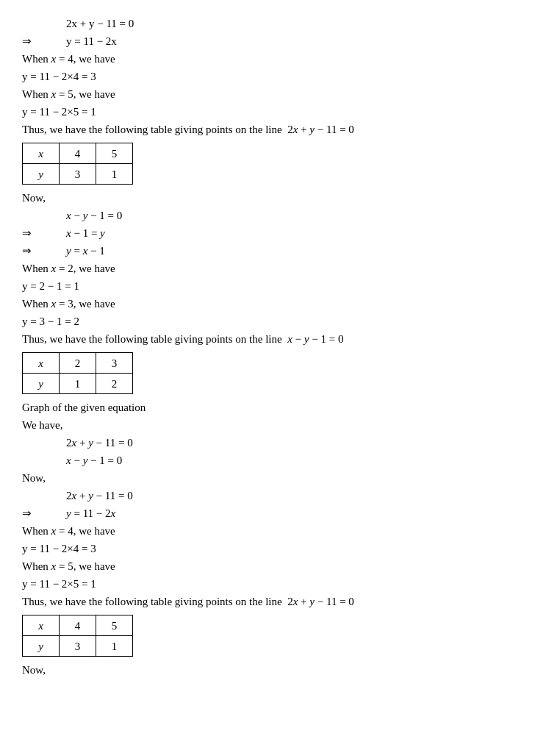 The image size is (560, 753). I want to click on calc-x5-b: y = 11 − 2×5 = 1, so click(280, 584).